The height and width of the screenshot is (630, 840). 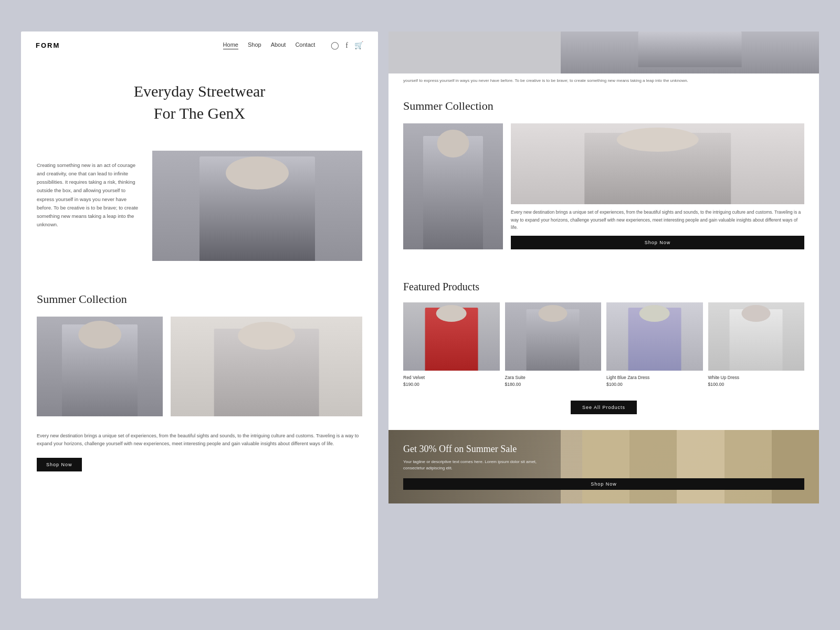 What do you see at coordinates (657, 219) in the screenshot?
I see `right-collection-desc: Every new destination brings a unique se…` at bounding box center [657, 219].